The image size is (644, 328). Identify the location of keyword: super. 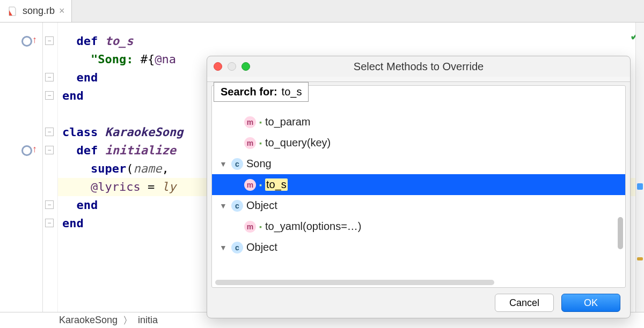
(108, 168).